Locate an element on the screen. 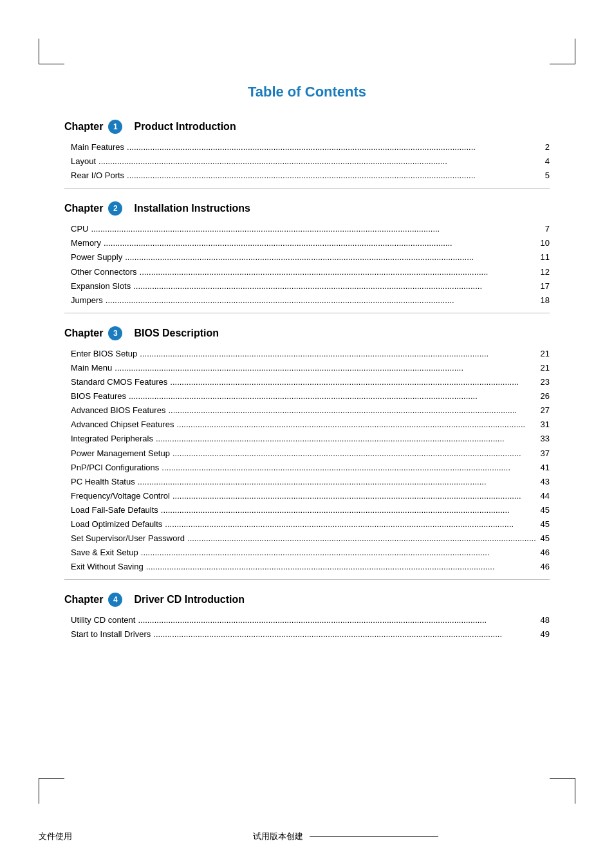 The height and width of the screenshot is (868, 614). toc-entry-label: Start to Install Drivers is located at coordinates (111, 634).